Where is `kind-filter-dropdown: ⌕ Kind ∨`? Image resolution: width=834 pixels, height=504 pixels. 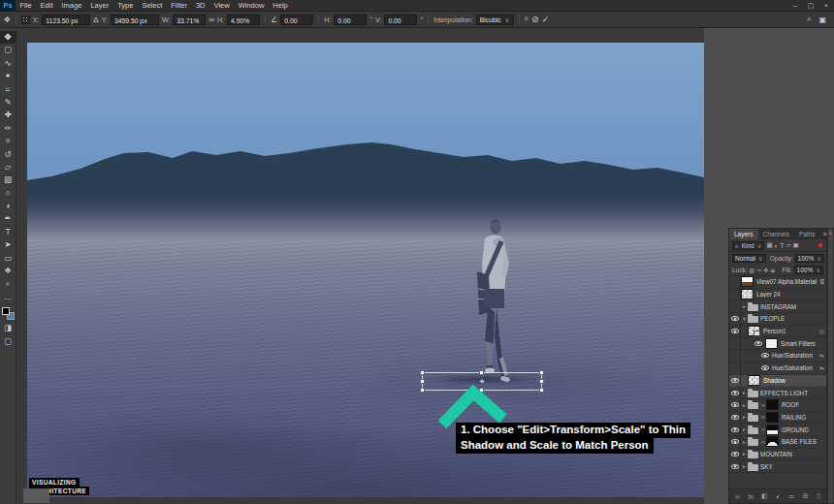 kind-filter-dropdown: ⌕ Kind ∨ is located at coordinates (749, 246).